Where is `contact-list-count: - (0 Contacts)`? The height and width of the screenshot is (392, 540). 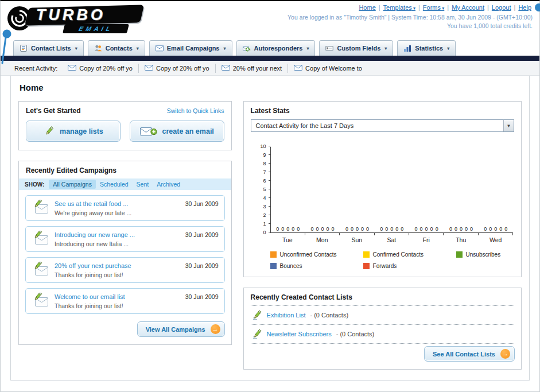
contact-list-count: - (0 Contacts) is located at coordinates (356, 334).